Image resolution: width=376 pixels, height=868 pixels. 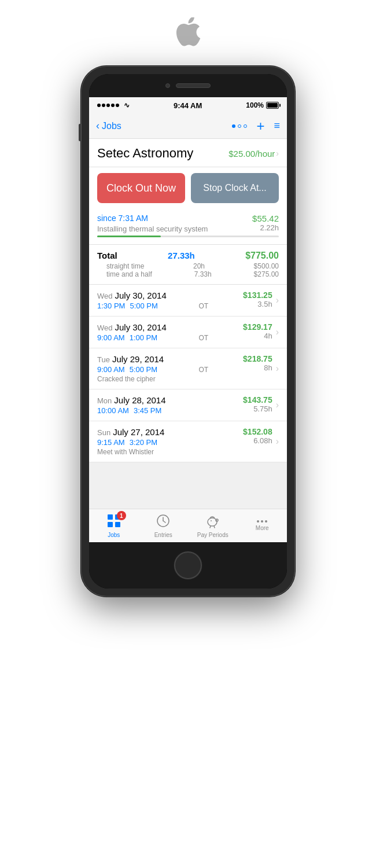 What do you see at coordinates (170, 442) in the screenshot?
I see `entry-content-5: Sun July 27, 2014 9:15 AM 3:20 PM Meet w…` at bounding box center [170, 442].